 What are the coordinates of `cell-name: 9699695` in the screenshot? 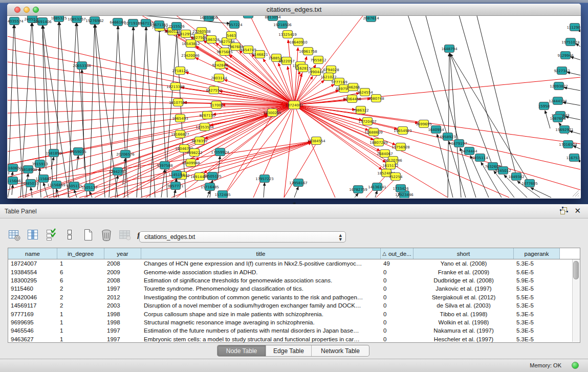 It's located at (33, 322).